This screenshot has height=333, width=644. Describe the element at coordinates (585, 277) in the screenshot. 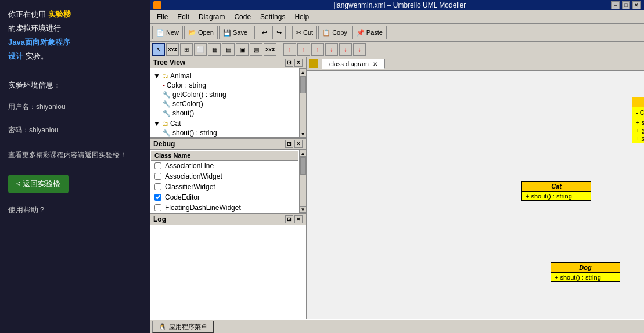

I see `dog-method-shout: + shout() : string` at that location.